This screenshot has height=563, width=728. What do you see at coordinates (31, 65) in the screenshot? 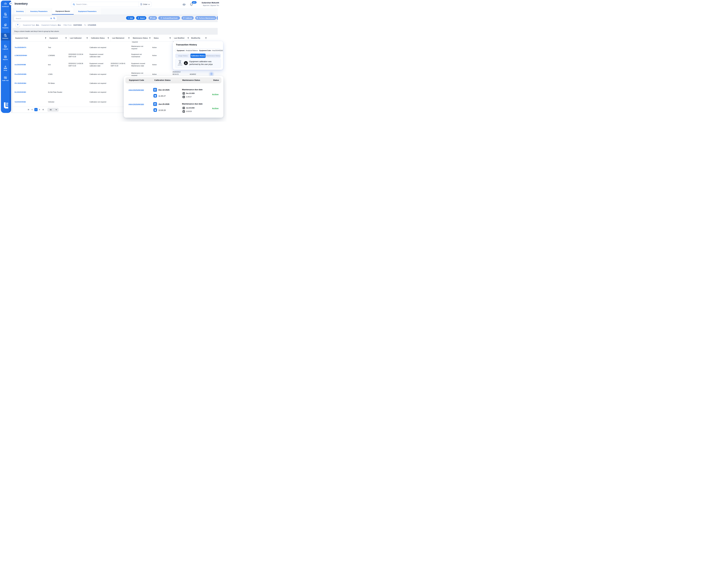
I see `equipment-code-link: tes/2025/00388` at bounding box center [31, 65].